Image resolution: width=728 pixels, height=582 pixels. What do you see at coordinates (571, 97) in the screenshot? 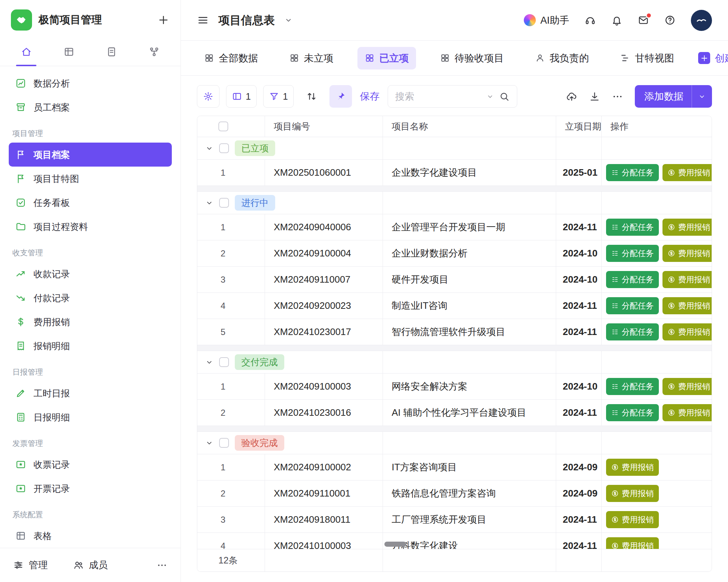
I see `import-button cloud-upload-icon` at bounding box center [571, 97].